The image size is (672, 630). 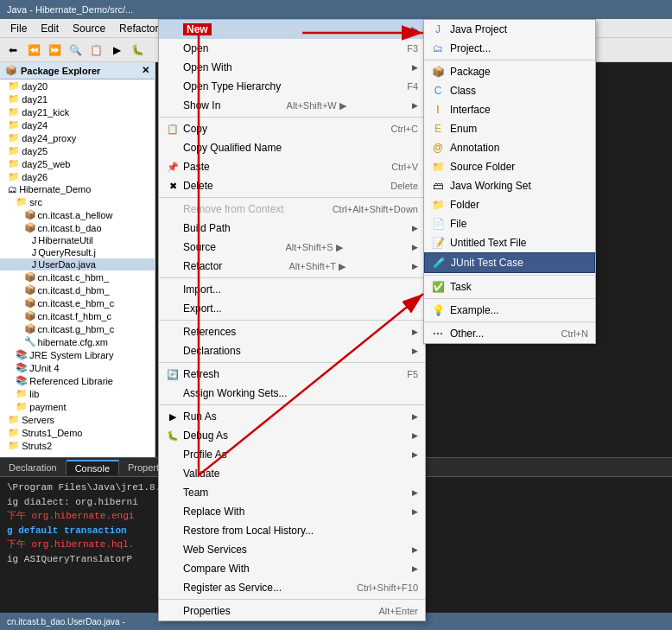 I want to click on ctx-export: Export..., so click(x=292, y=309).